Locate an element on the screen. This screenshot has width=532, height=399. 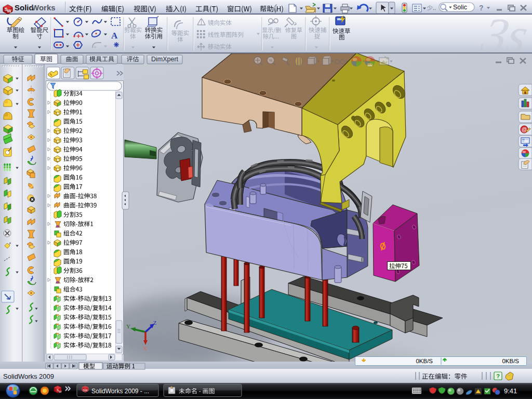
svg-text: SW is located at coordinates (86, 390).